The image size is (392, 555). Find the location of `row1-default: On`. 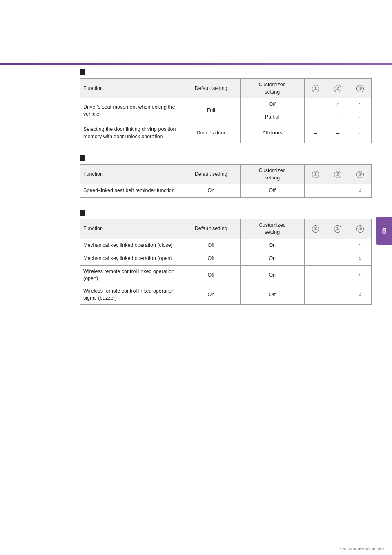

row1-default: On is located at coordinates (211, 191).